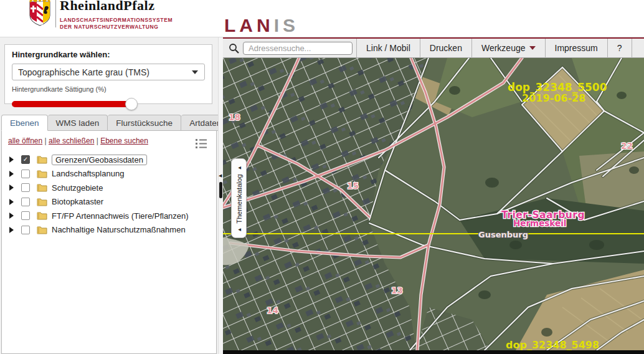  I want to click on tile-label-top: dop_32348_5500, so click(557, 87).